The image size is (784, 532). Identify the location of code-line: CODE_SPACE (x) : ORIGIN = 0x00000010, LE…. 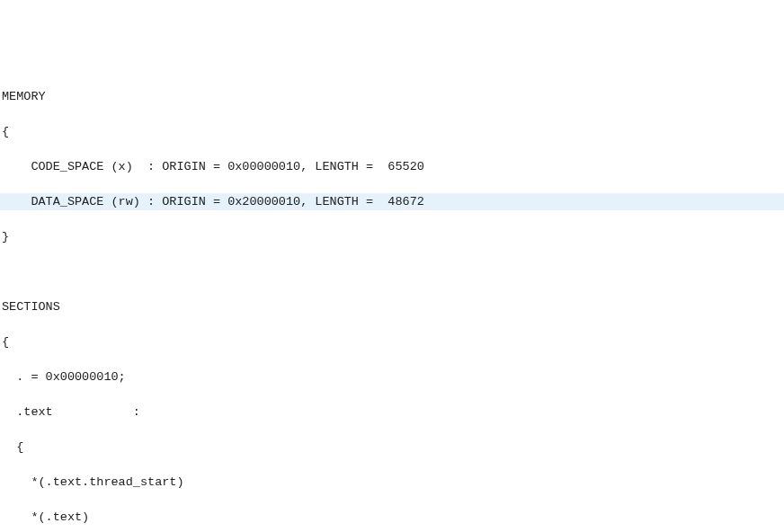
(392, 167).